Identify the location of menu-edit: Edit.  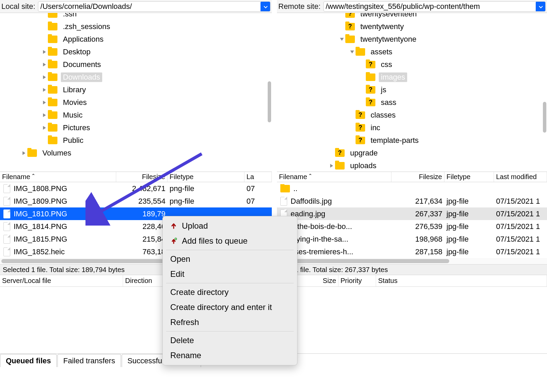
(230, 274).